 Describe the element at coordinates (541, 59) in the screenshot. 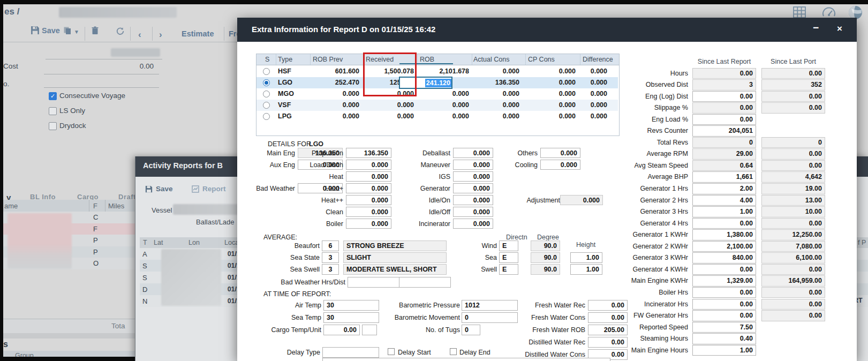

I see `fuel-column-header-cp-cons: CP Cons` at that location.